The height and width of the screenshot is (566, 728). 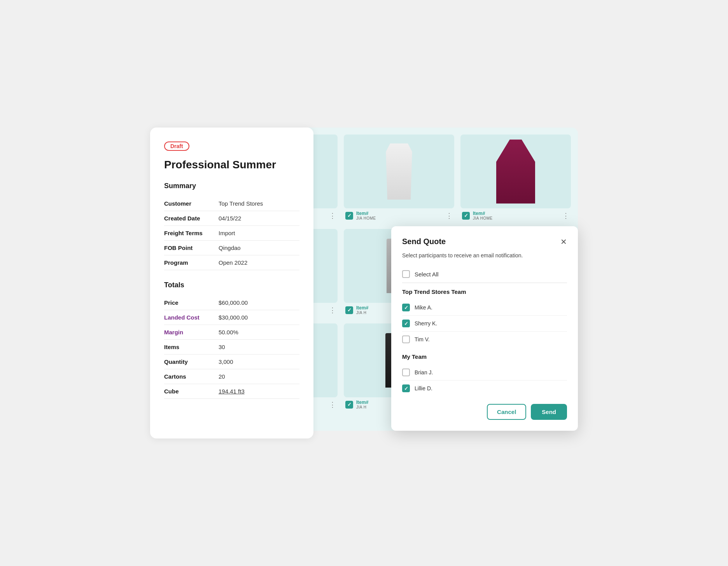 What do you see at coordinates (232, 285) in the screenshot?
I see `totals-section-title: Totals` at bounding box center [232, 285].